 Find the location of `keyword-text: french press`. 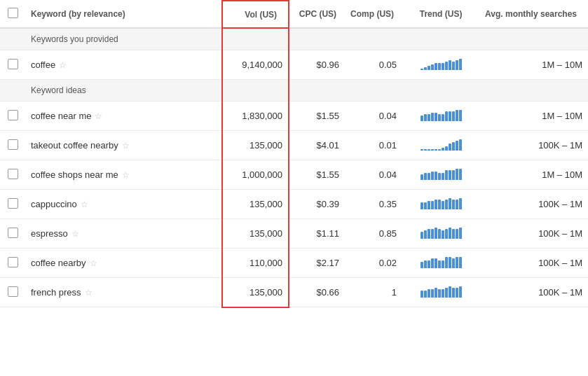

keyword-text: french press is located at coordinates (56, 293).